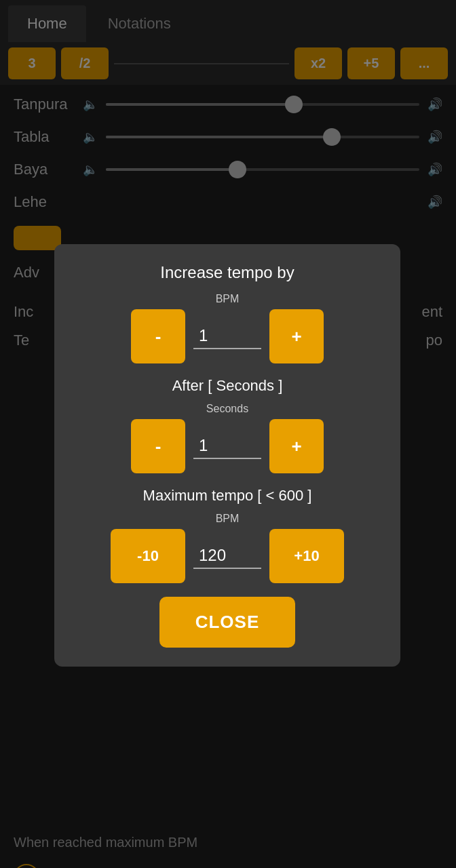 The image size is (456, 868). I want to click on bpm-minus-btn: -, so click(158, 336).